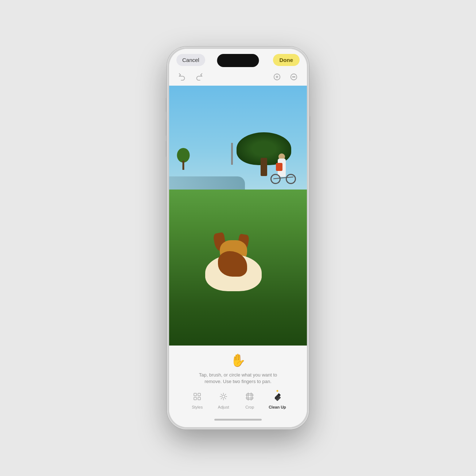 This screenshot has width=476, height=476. Describe the element at coordinates (286, 60) in the screenshot. I see `done-button: Done` at that location.